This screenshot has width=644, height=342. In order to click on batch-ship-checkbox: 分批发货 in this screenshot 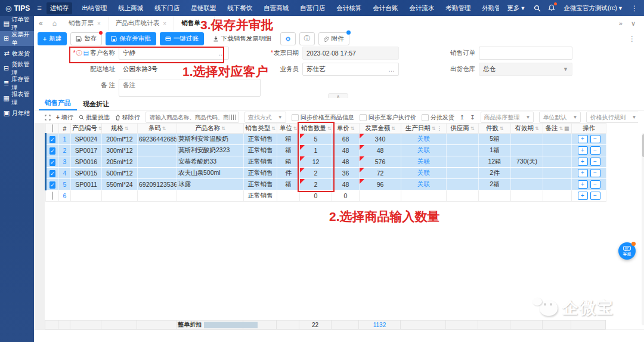, I will do `click(438, 118)`.